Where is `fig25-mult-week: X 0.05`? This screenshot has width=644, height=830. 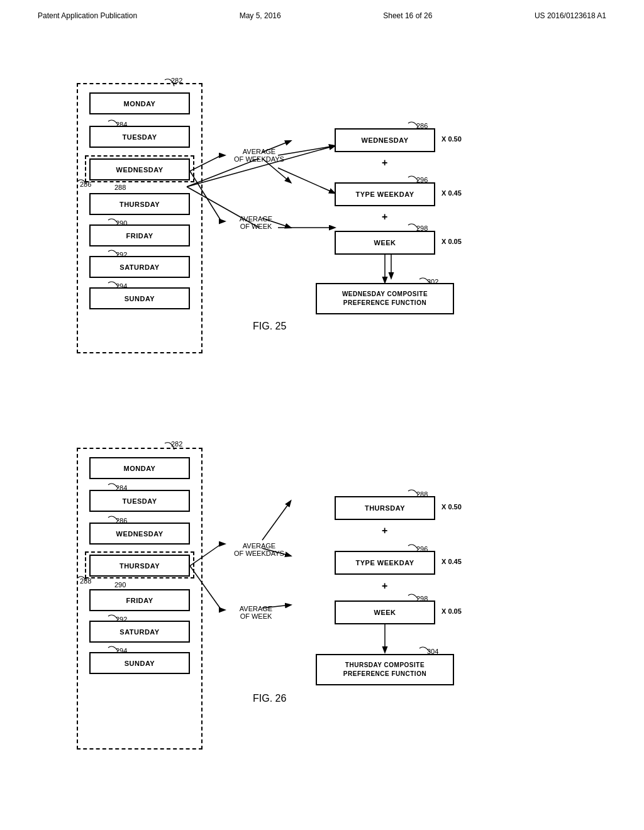 fig25-mult-week: X 0.05 is located at coordinates (452, 241).